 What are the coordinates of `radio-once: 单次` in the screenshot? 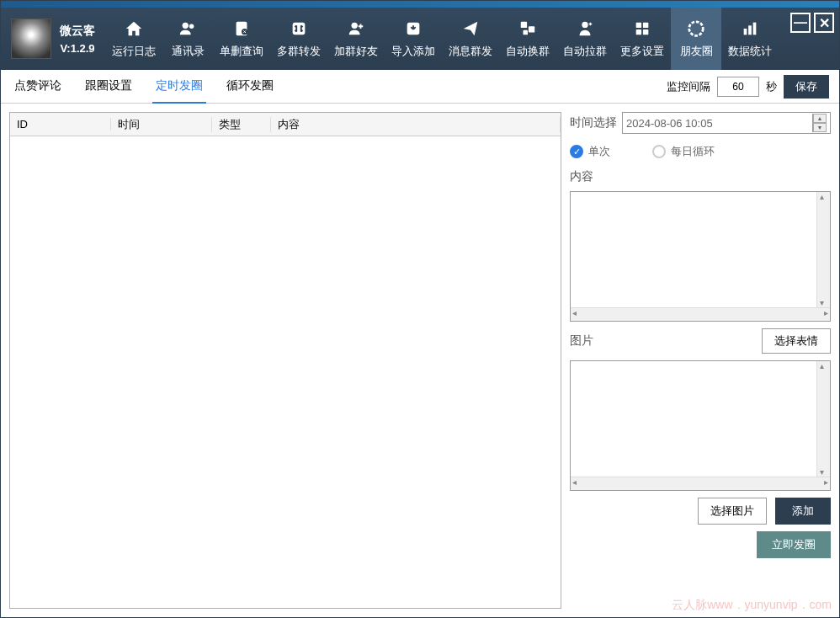 It's located at (590, 152).